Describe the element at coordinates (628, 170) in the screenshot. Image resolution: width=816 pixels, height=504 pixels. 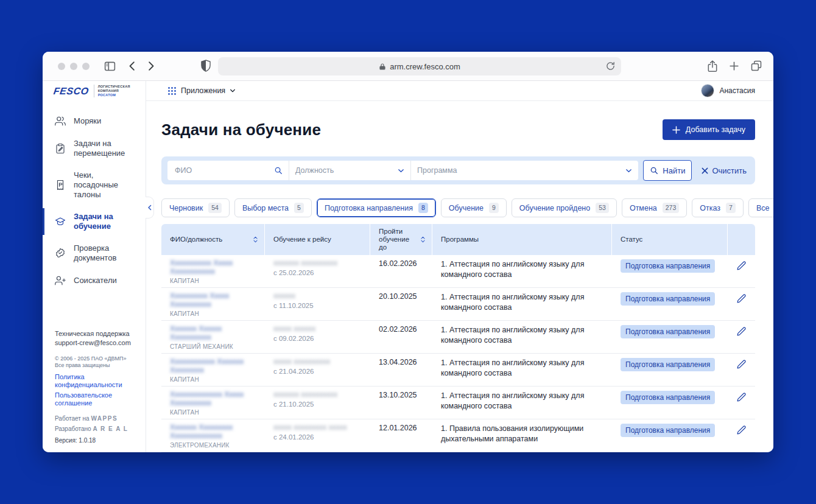
I see `chevron-down-icon` at that location.